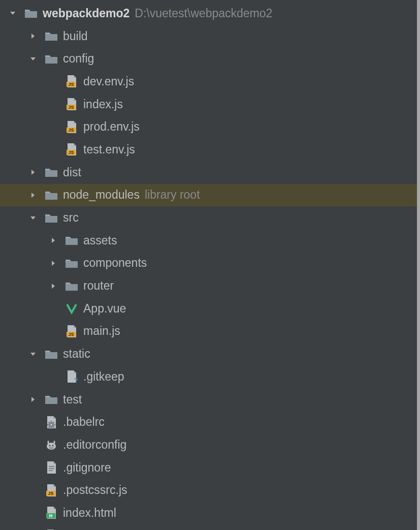 This screenshot has height=530, width=420. Describe the element at coordinates (75, 37) in the screenshot. I see `tree-item-label: build` at that location.